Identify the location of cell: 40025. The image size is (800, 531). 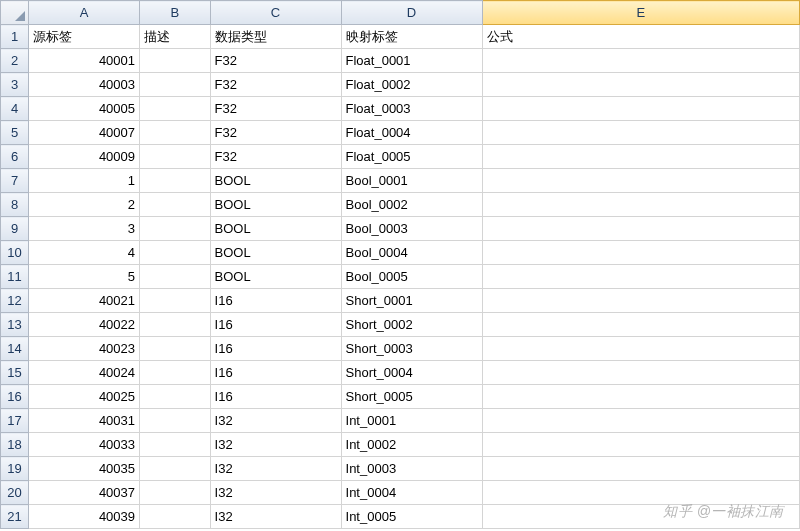
(84, 397).